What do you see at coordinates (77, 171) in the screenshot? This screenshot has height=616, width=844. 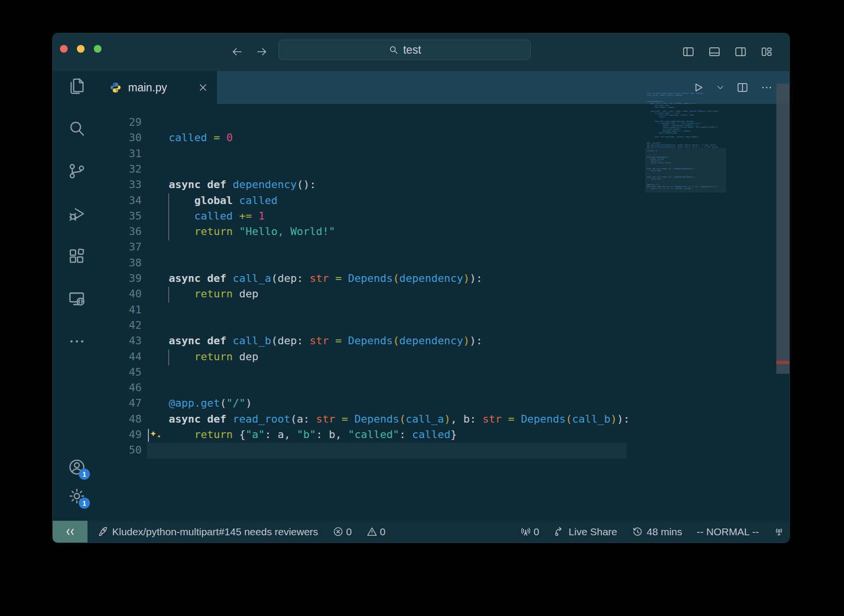 I see `activity-source-control` at bounding box center [77, 171].